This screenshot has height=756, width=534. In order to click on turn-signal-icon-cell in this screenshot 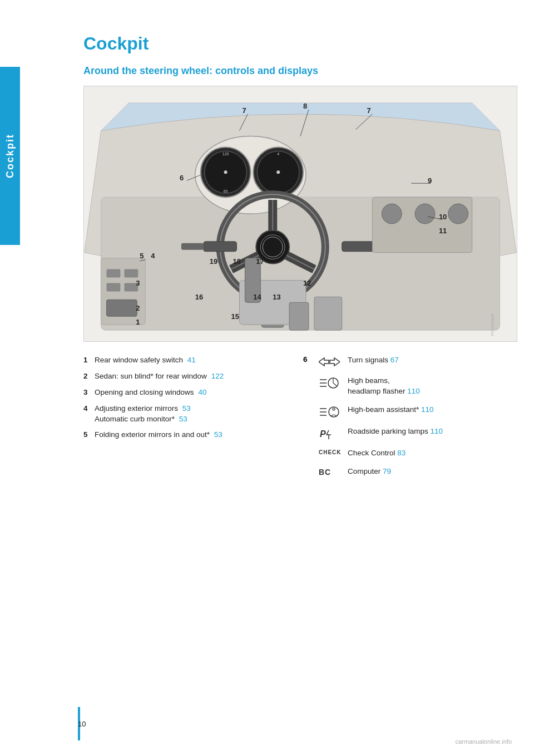, I will do `click(333, 362)`.